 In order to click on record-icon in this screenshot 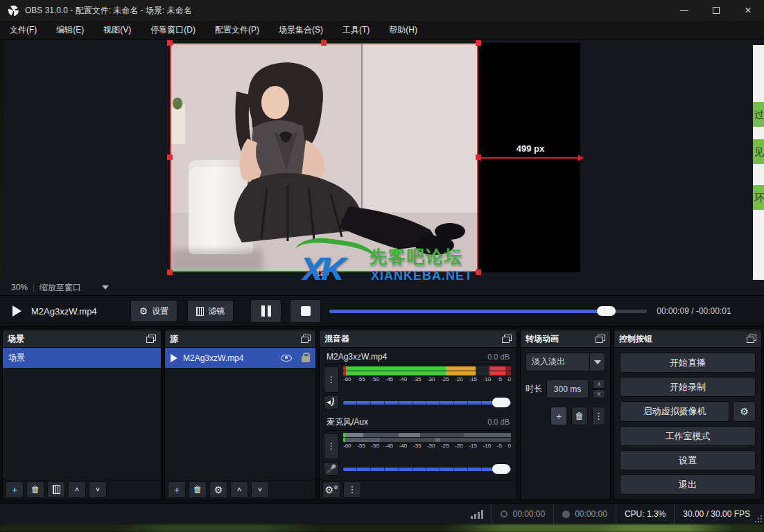, I will do `click(566, 514)`.